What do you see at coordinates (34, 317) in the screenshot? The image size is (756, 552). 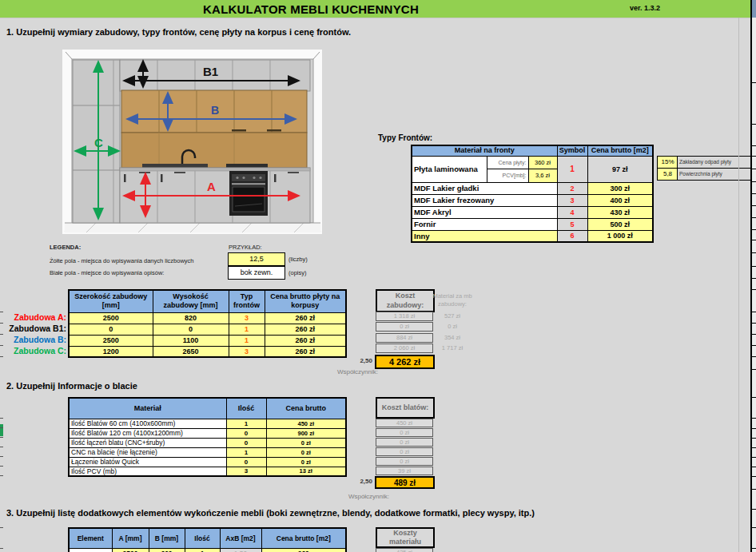 I see `row-label-zabudowa-a: Zabudowa A:` at bounding box center [34, 317].